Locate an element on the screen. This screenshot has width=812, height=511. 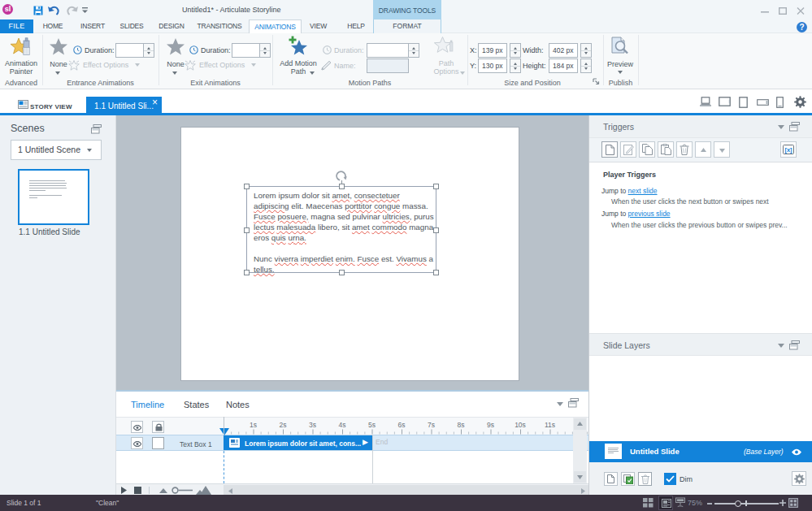
svg-text: 4s is located at coordinates (343, 425).